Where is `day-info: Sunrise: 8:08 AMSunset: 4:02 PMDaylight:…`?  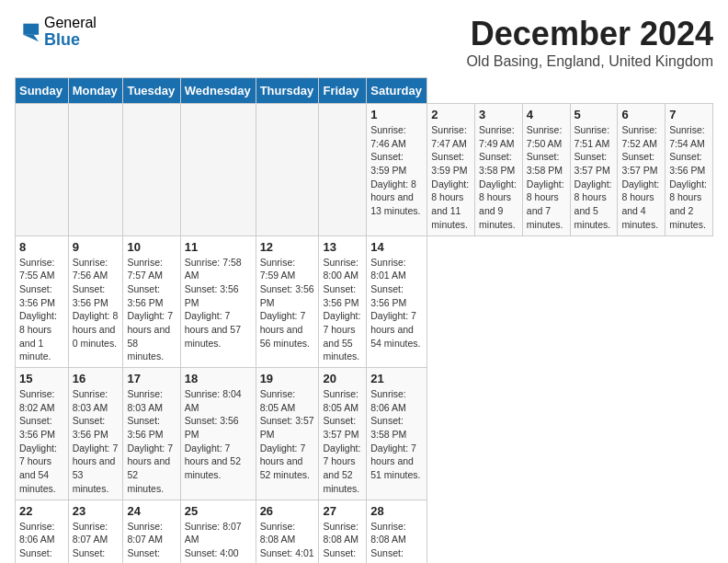 day-info: Sunrise: 8:08 AMSunset: 4:02 PMDaylight:… is located at coordinates (397, 542).